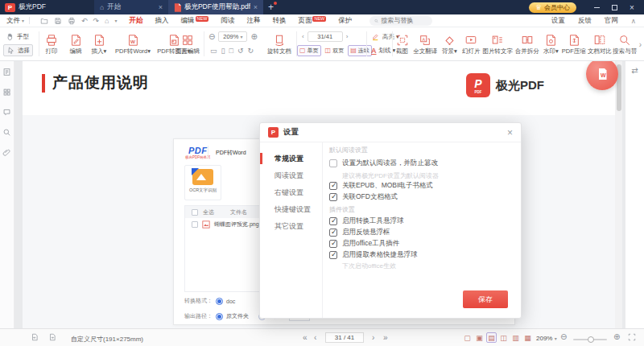  I want to click on save-button: 保存, so click(485, 299).